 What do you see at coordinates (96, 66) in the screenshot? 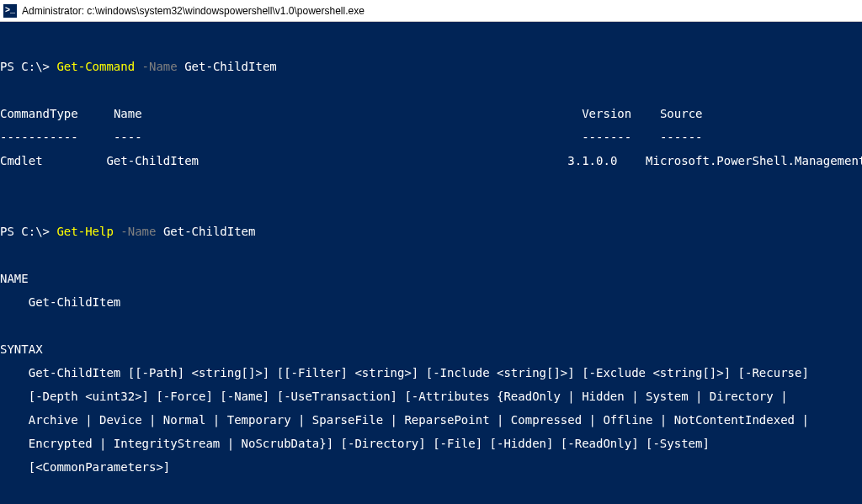
I see `cmdlet-name: Get-Command` at bounding box center [96, 66].